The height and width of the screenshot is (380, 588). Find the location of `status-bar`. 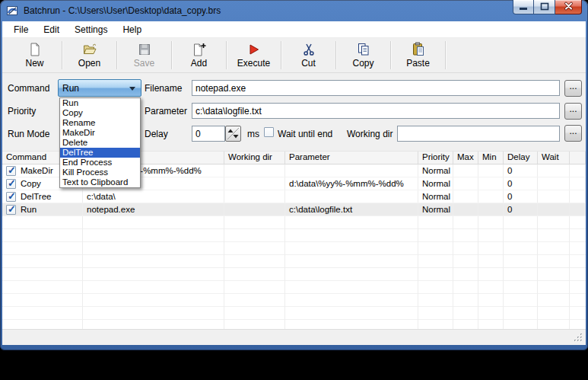

status-bar is located at coordinates (294, 337).